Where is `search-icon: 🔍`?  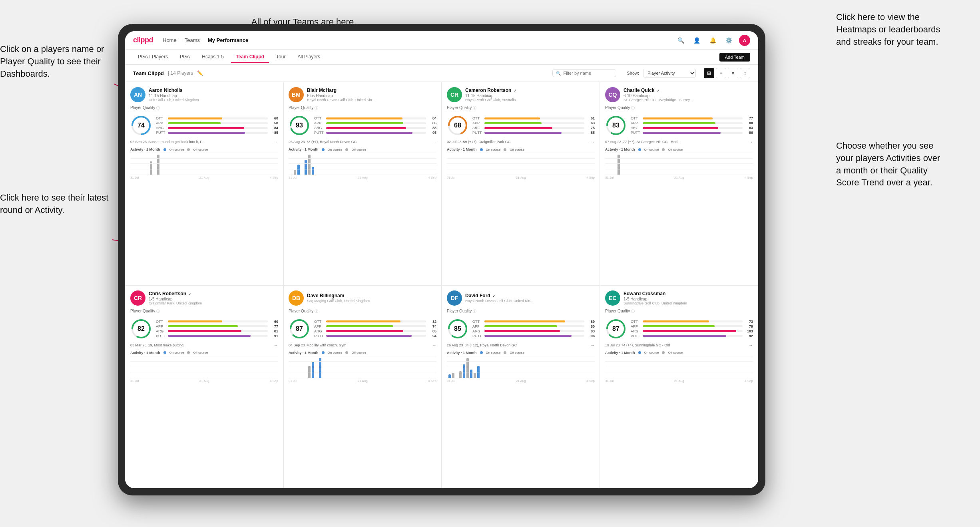 search-icon: 🔍 is located at coordinates (681, 40).